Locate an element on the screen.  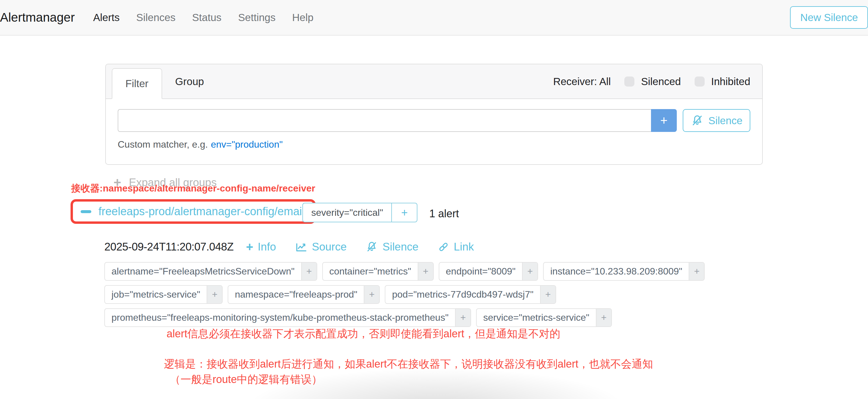
label-chip-job: job="metrics-service" + is located at coordinates (164, 295).